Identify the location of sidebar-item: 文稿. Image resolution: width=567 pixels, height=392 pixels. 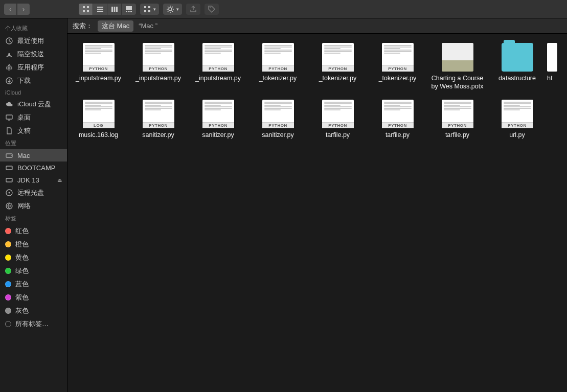
(34, 131).